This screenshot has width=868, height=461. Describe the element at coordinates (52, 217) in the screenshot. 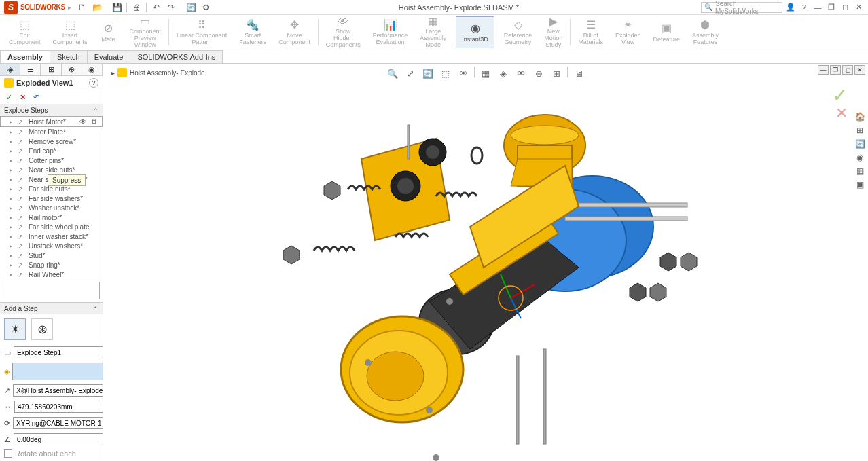

I see `explode-step-item: ▸↗Rail motor*` at that location.